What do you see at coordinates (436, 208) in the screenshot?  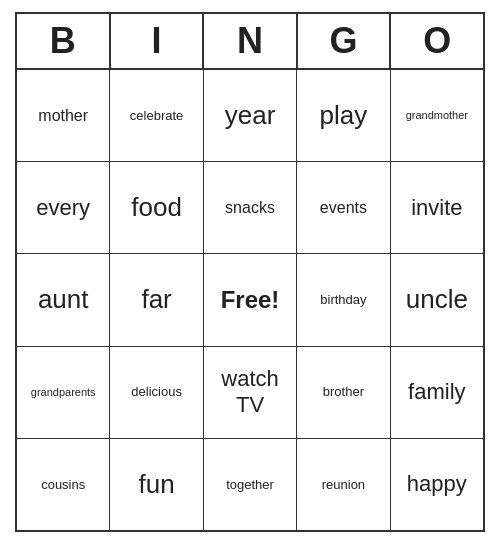 I see `cell-text-1-4: invite` at bounding box center [436, 208].